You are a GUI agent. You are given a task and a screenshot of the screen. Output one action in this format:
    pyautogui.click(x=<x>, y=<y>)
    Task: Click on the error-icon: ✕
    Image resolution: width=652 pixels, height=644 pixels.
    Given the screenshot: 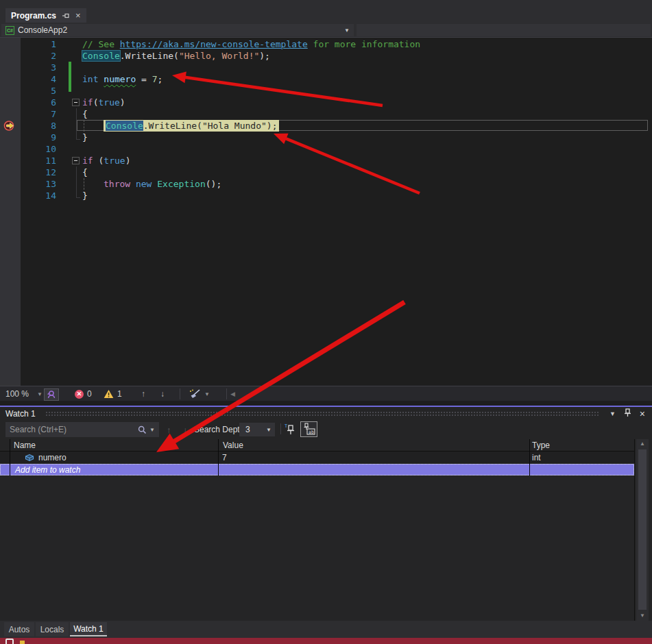 What is the action you would take?
    pyautogui.click(x=80, y=395)
    